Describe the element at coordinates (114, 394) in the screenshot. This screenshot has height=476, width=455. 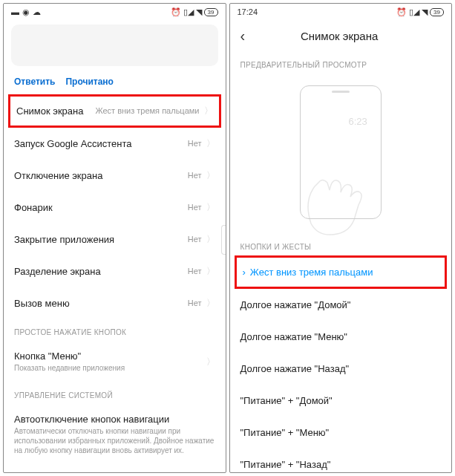
I see `section-header-system: УПРАВЛЕНИЕ СИСТЕМОЙ` at that location.